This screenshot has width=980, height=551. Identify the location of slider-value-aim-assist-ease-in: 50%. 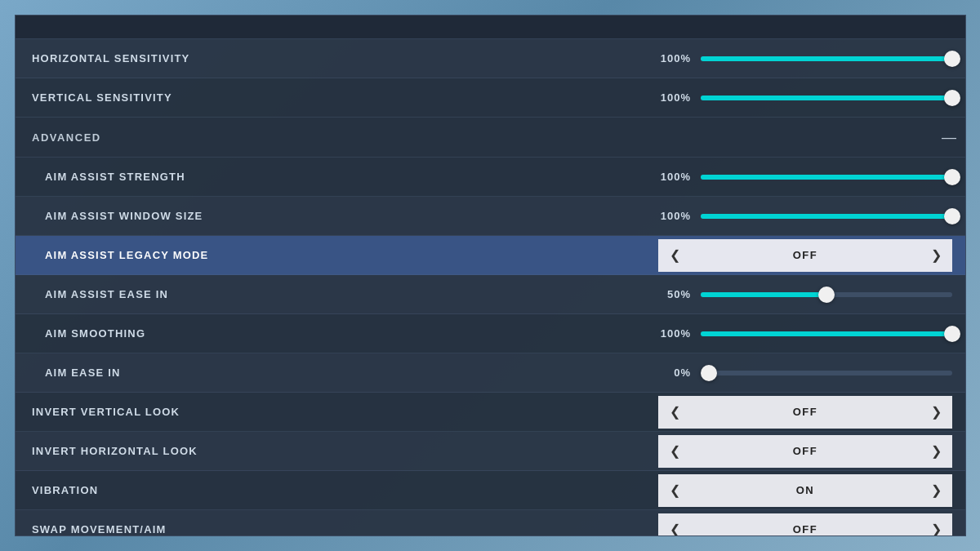
(675, 294).